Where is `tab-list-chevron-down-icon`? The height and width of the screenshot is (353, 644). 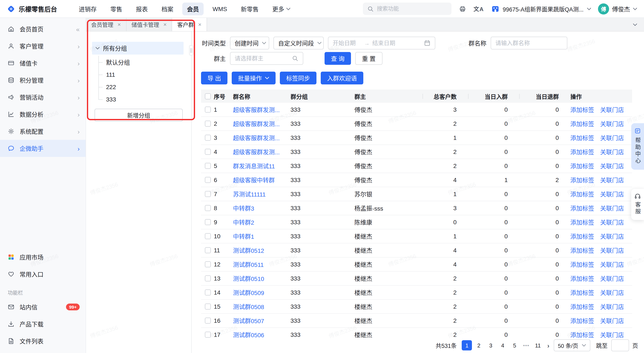 tab-list-chevron-down-icon is located at coordinates (635, 25).